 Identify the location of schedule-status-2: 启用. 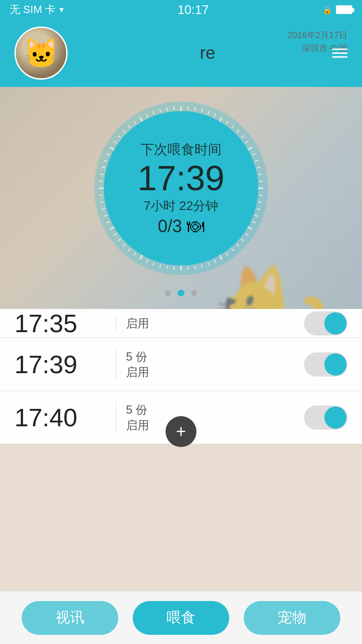
(215, 425).